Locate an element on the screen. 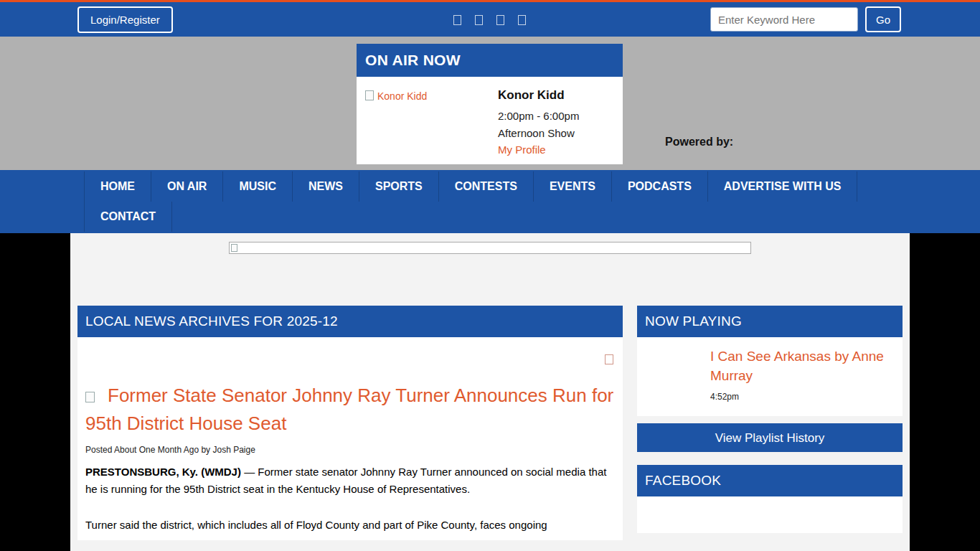 This screenshot has width=980, height=551. dj-name: Konor Kidd is located at coordinates (538, 95).